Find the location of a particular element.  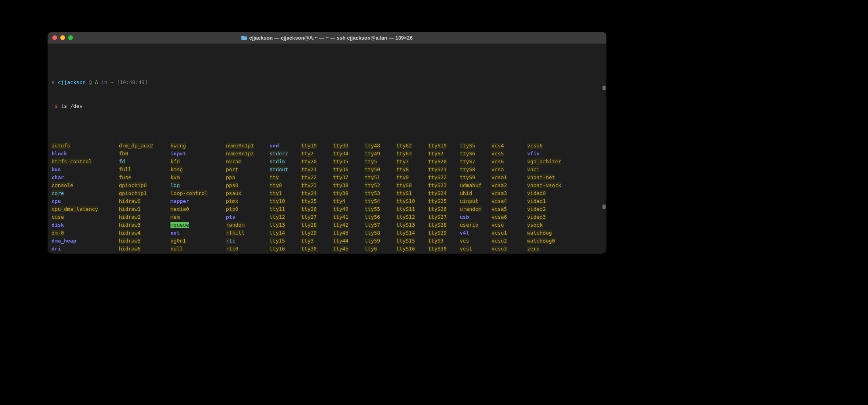

ls-entry: vcsa5 is located at coordinates (509, 209).